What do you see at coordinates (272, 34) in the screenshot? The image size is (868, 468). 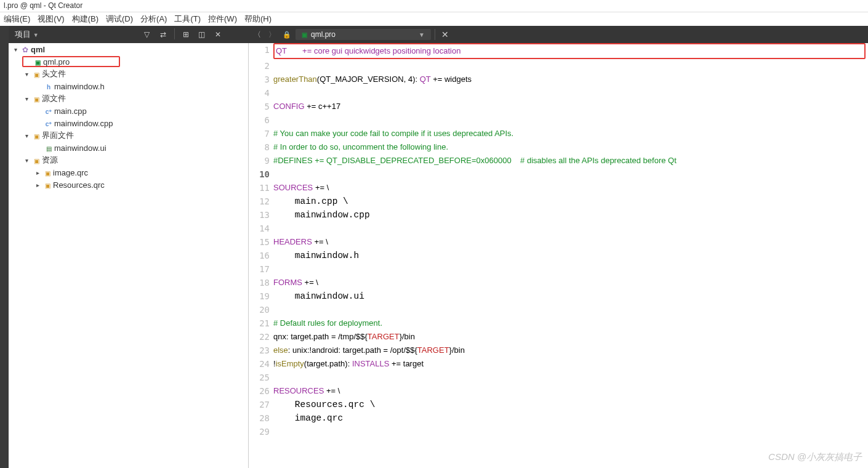 I see `nav-forward-button: 〉` at bounding box center [272, 34].